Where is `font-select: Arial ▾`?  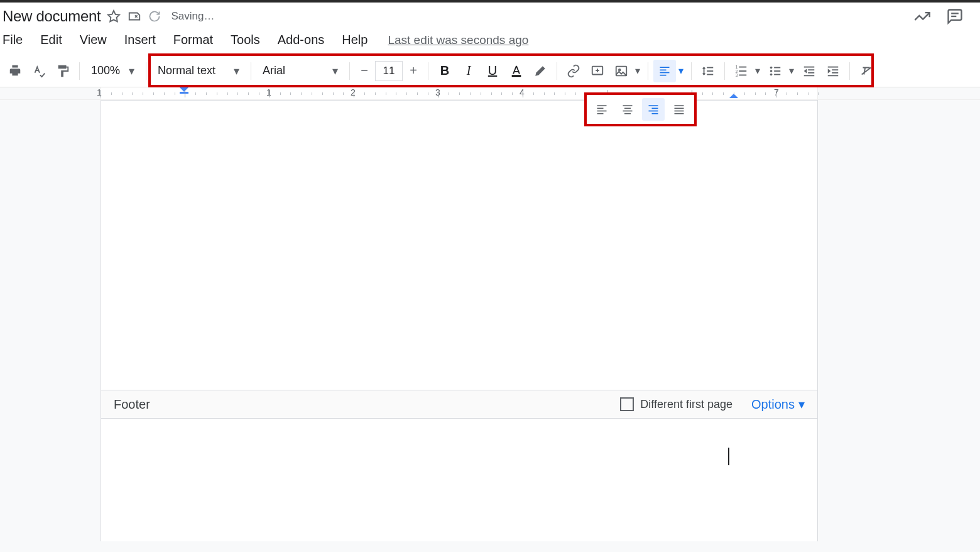
font-select: Arial ▾ is located at coordinates (300, 71).